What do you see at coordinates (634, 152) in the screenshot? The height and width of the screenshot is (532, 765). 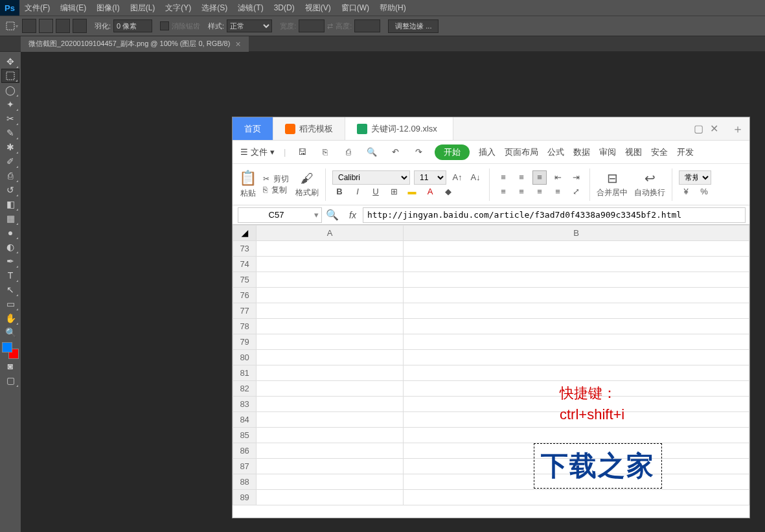 I see `ribbon-tab-view: 视图` at bounding box center [634, 152].